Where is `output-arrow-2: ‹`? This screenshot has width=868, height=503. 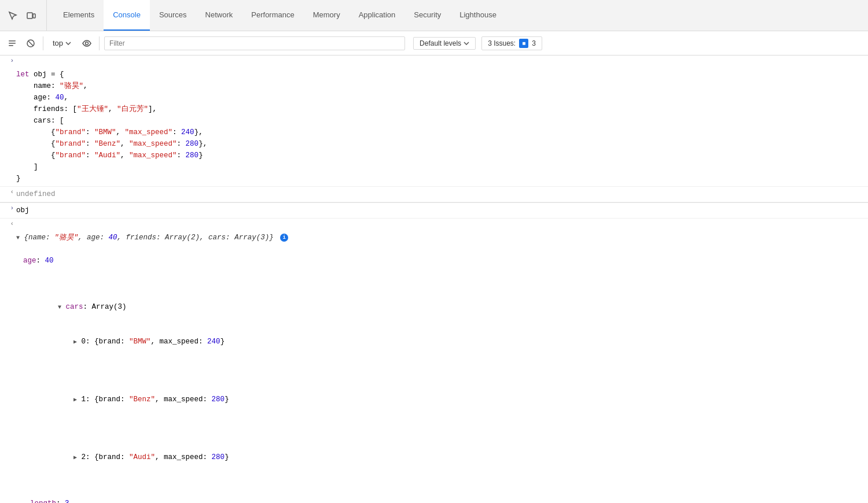 output-arrow-2: ‹ is located at coordinates (8, 223).